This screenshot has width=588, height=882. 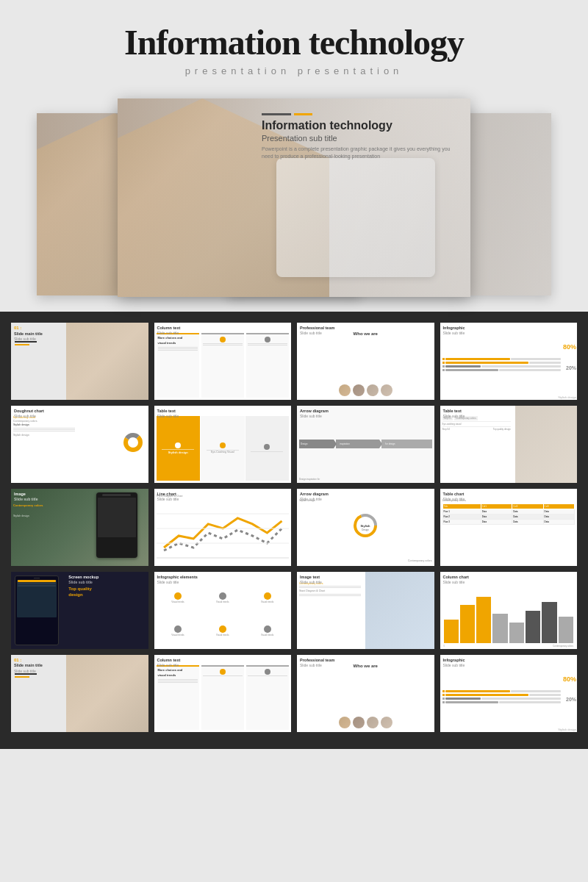 What do you see at coordinates (359, 153) in the screenshot?
I see `hero-description: Powerpoint is a complete presentation gr…` at bounding box center [359, 153].